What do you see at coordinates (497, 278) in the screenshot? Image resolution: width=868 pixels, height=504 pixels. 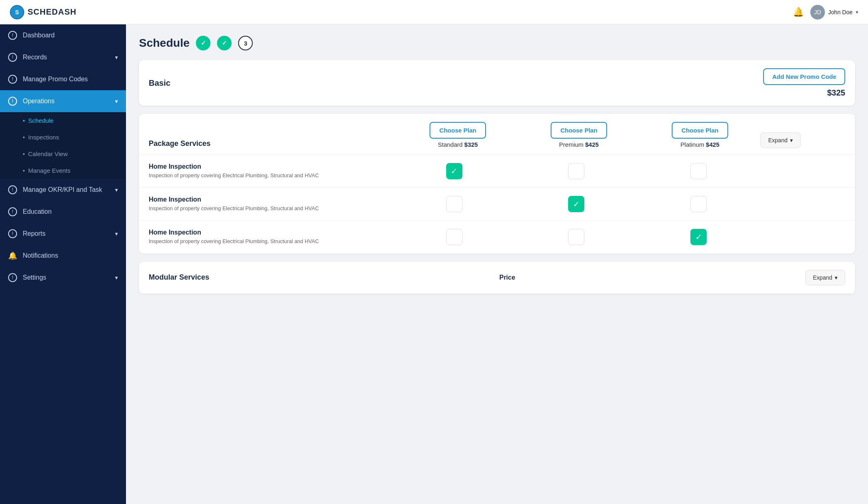 I see `modular-services-card: Modular Services Price Expand ▾` at bounding box center [497, 278].